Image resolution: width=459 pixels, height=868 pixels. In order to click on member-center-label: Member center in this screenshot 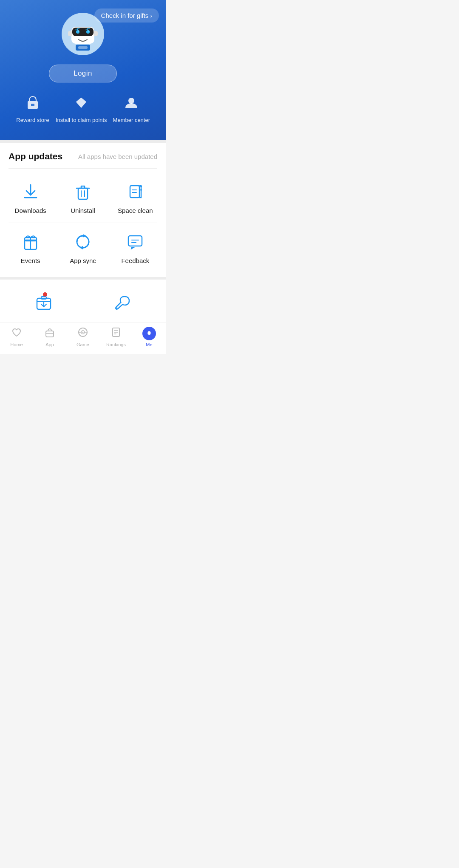, I will do `click(132, 120)`.